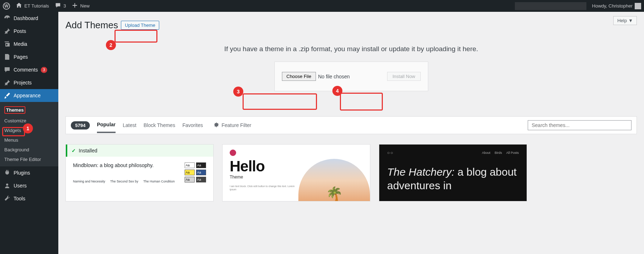  I want to click on submenu-customize: Customize, so click(29, 121).